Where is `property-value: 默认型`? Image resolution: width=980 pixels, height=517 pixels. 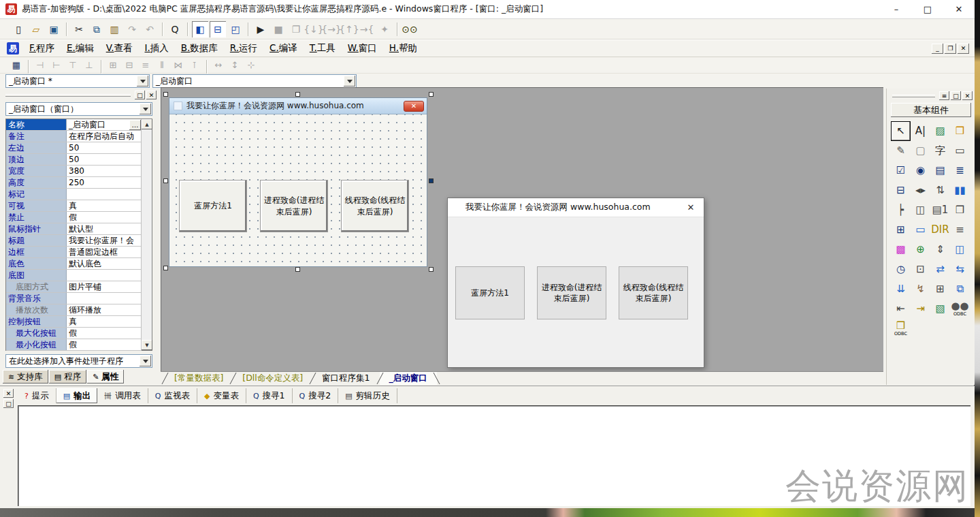 property-value: 默认型 is located at coordinates (104, 229).